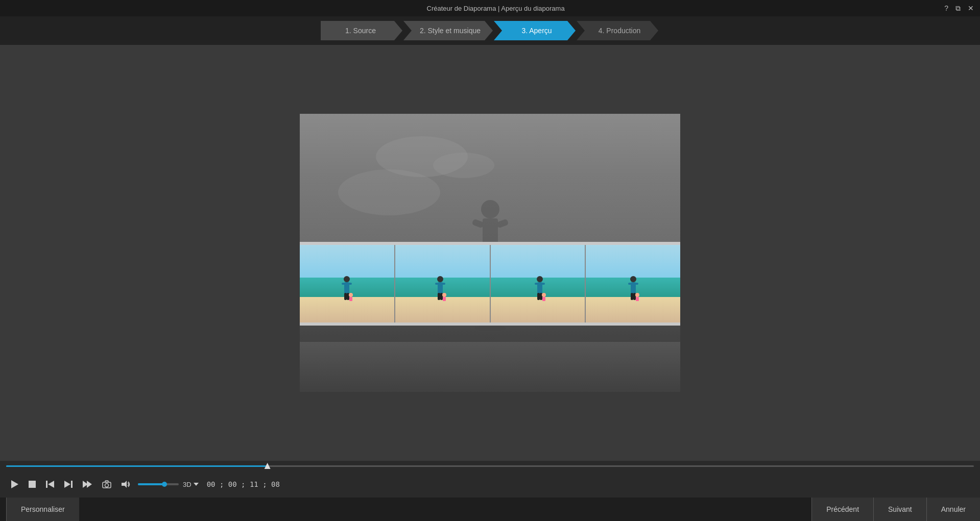 The image size is (980, 521). I want to click on progress-track, so click(490, 466).